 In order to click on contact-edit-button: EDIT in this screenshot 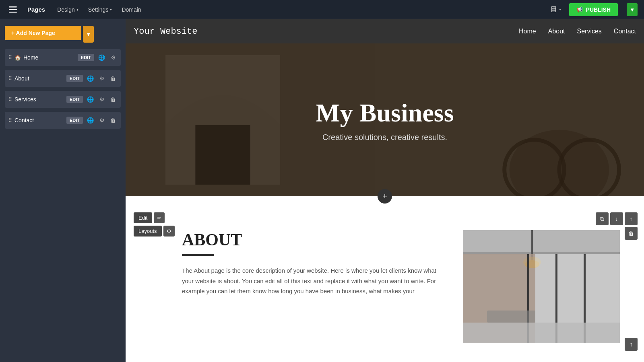, I will do `click(75, 120)`.